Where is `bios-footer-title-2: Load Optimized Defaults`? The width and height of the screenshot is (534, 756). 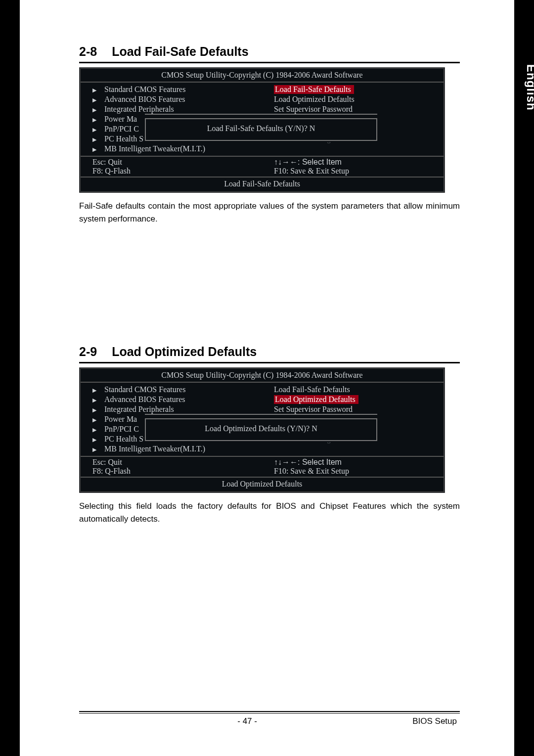
bios-footer-title-2: Load Optimized Defaults is located at coordinates (262, 484).